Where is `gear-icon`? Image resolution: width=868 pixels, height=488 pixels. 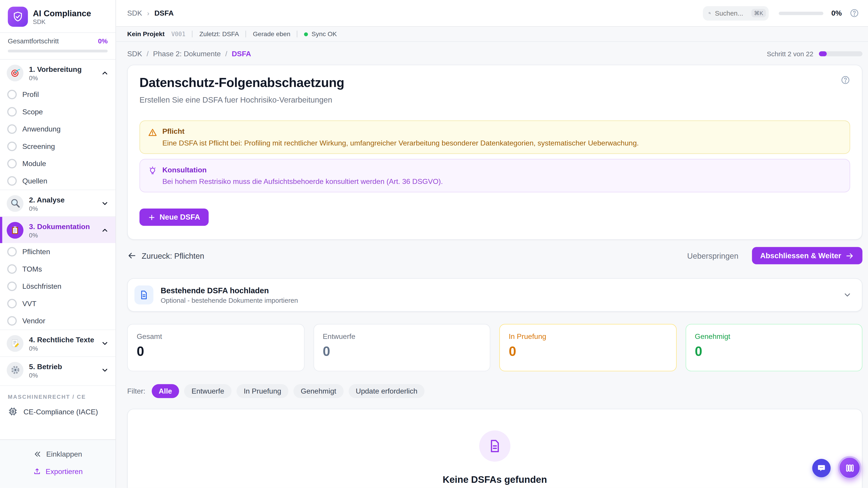
gear-icon is located at coordinates (15, 370).